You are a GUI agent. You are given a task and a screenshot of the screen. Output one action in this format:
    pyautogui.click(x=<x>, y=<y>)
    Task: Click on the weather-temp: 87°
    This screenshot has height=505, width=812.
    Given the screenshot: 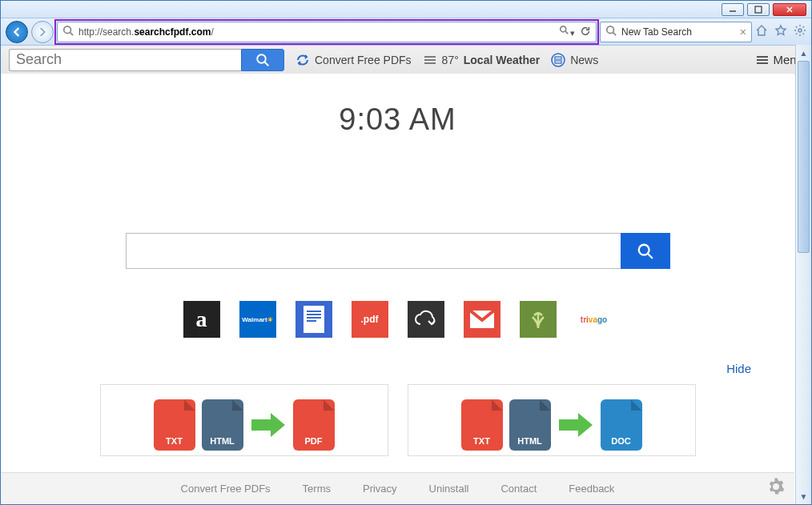 What is the action you would take?
    pyautogui.click(x=450, y=60)
    